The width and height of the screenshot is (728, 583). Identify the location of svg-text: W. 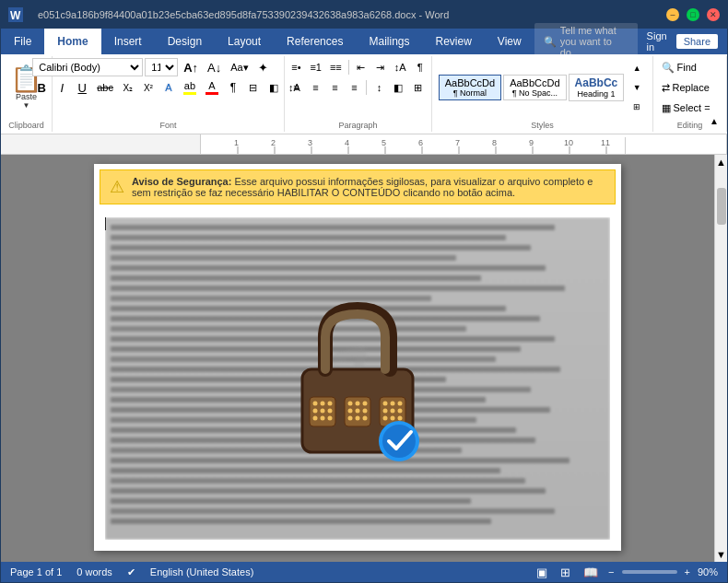
(16, 16).